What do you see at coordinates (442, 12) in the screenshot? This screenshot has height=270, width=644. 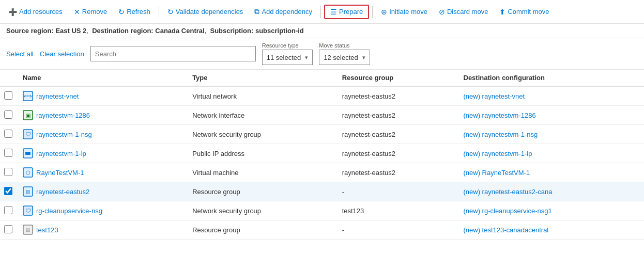 I see `discard-icon: ⊘` at bounding box center [442, 12].